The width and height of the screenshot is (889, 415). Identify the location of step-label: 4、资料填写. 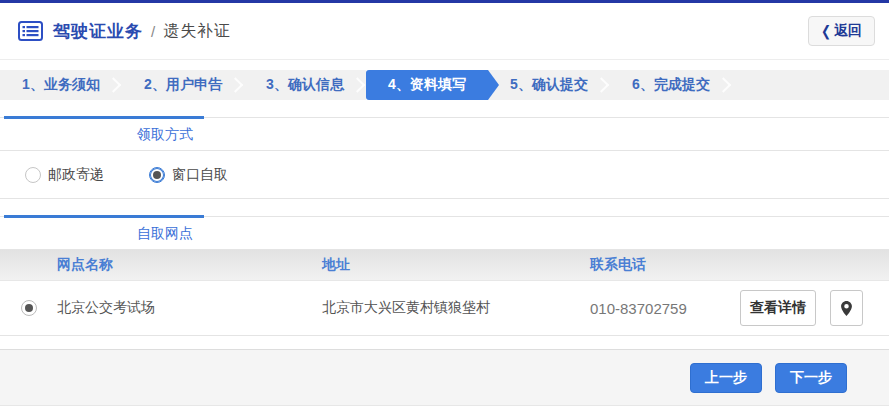
(427, 85).